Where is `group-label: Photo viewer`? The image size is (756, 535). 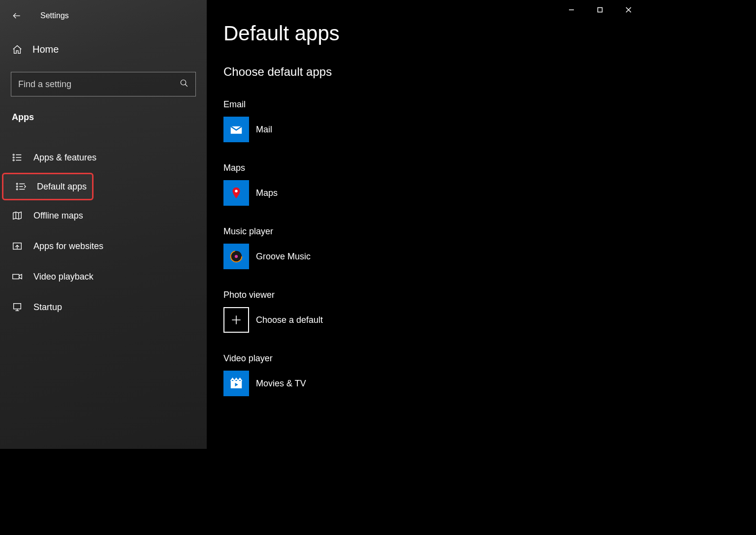 group-label: Photo viewer is located at coordinates (433, 295).